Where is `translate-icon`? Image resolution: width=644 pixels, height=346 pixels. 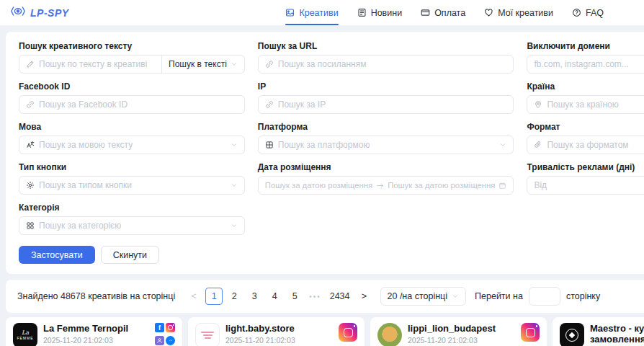
translate-icon is located at coordinates (30, 145).